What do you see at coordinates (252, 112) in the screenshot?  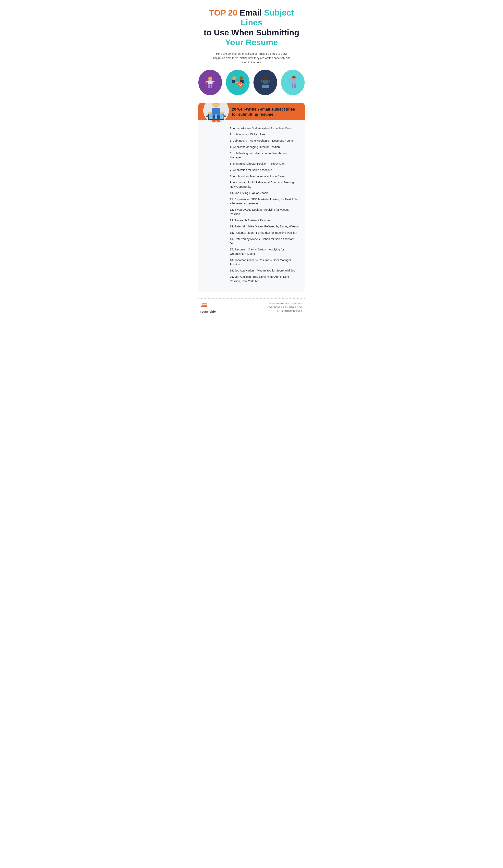 I see `box-header: 20 well-written email subject lines for …` at bounding box center [252, 112].